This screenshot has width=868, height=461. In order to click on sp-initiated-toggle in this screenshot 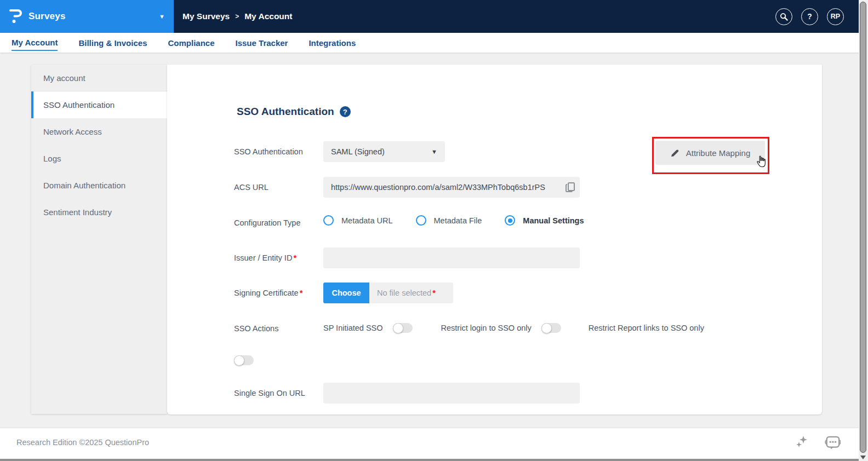, I will do `click(403, 328)`.